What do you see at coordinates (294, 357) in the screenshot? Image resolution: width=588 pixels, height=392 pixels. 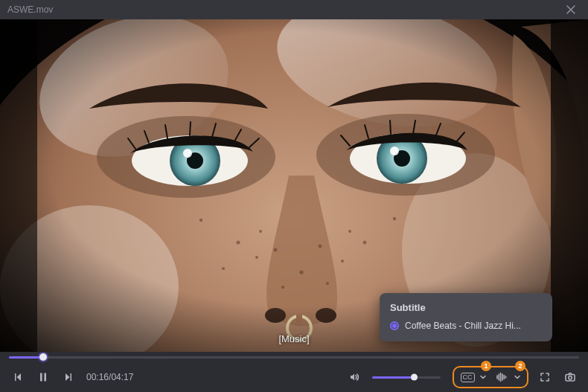 I see `progress-bar-row` at bounding box center [294, 357].